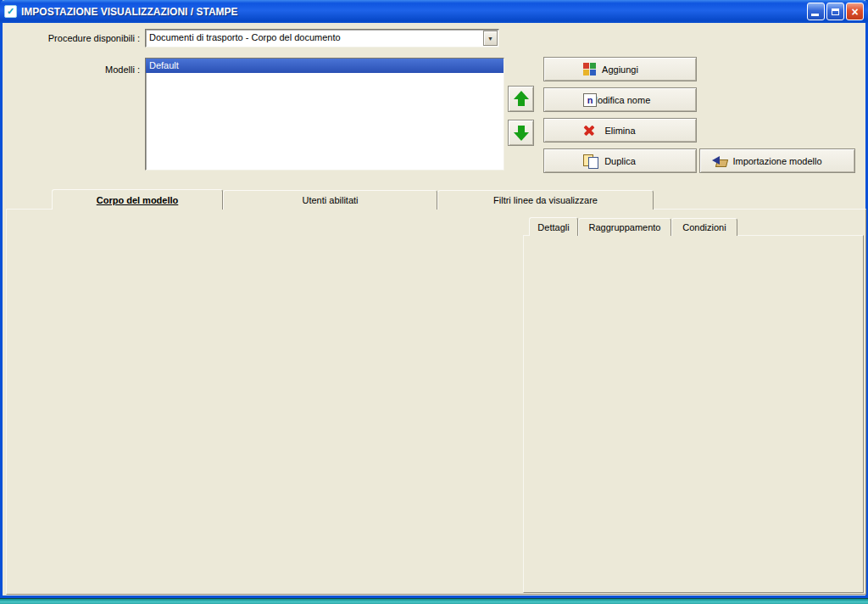 The image size is (868, 604). Describe the element at coordinates (490, 39) in the screenshot. I see `chevron-down-icon: ▼` at that location.